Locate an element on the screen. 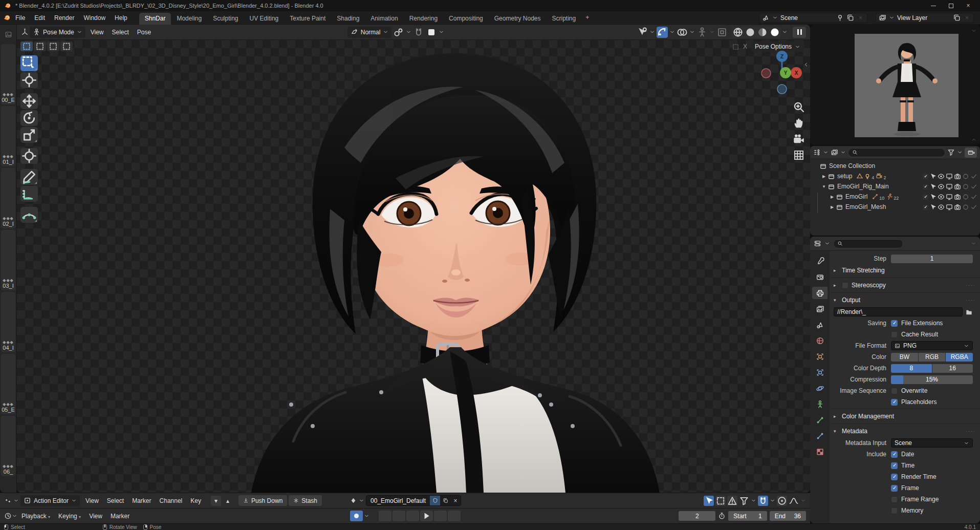 The image size is (980, 530). dope-sheet-menu-channel: Channel is located at coordinates (171, 501).